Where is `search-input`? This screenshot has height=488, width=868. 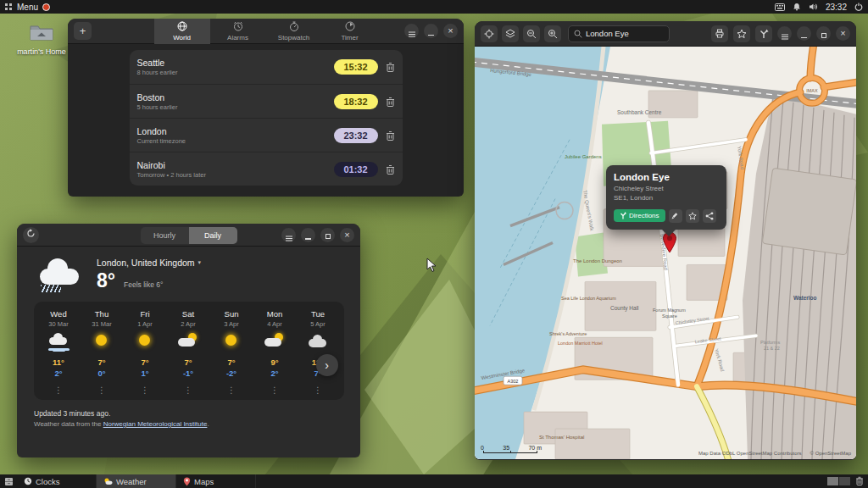
search-input is located at coordinates (625, 34).